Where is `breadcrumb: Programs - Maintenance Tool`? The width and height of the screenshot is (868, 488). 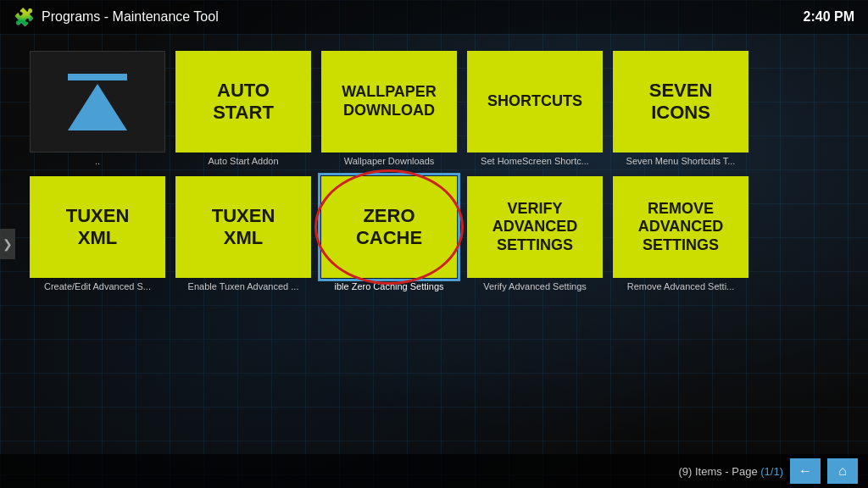
breadcrumb: Programs - Maintenance Tool is located at coordinates (131, 17).